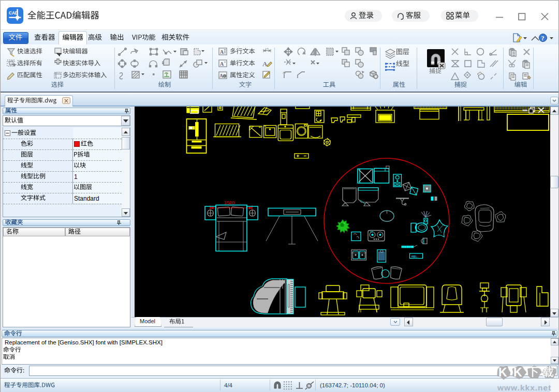 The image size is (559, 392). What do you see at coordinates (13, 13) in the screenshot?
I see `svg-text: CAD` at bounding box center [13, 13].